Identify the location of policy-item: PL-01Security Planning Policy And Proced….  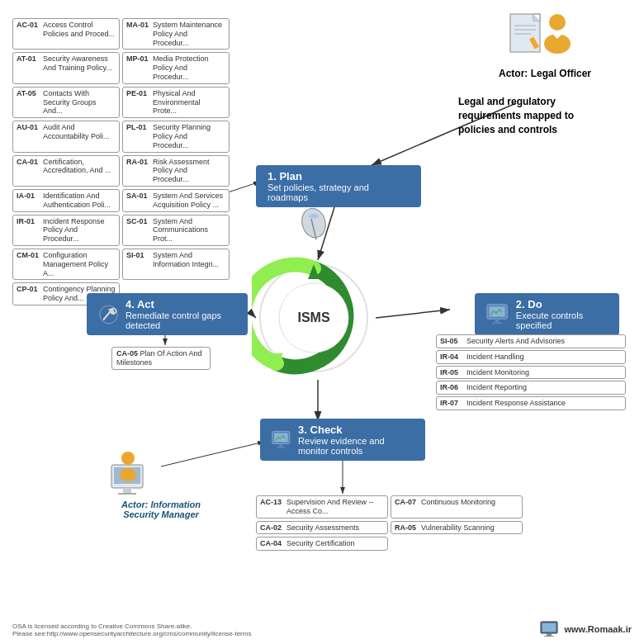
(176, 136).